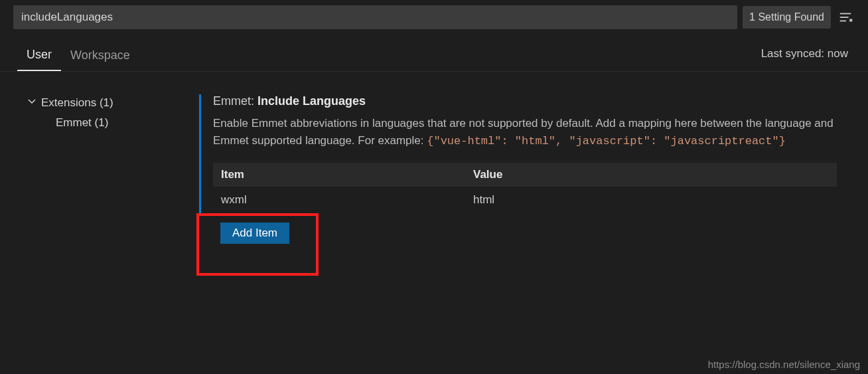 The image size is (868, 374). I want to click on tree-item-extensions: Extensions (1), so click(109, 102).